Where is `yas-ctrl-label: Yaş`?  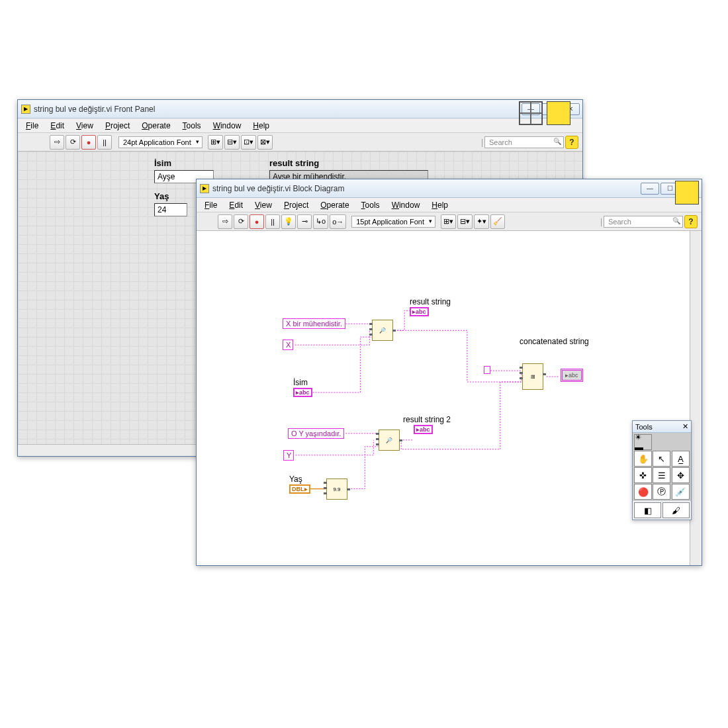
yas-ctrl-label: Yaş is located at coordinates (296, 479).